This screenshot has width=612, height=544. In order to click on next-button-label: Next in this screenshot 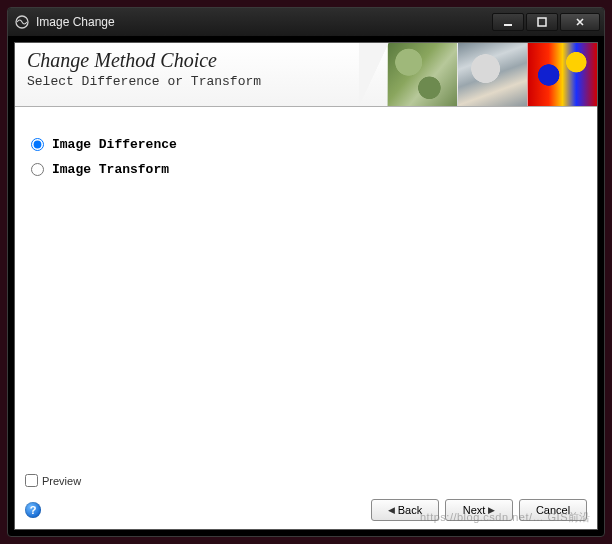, I will do `click(474, 510)`.